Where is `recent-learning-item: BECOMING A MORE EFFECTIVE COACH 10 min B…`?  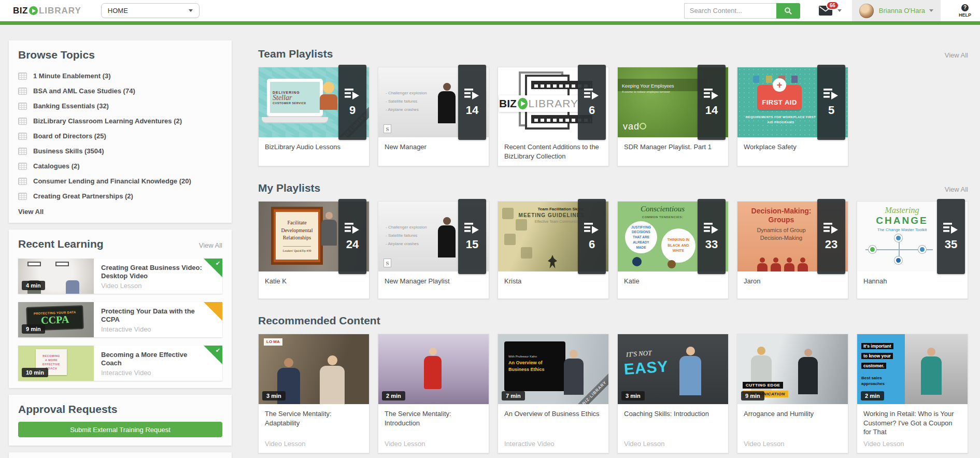
recent-learning-item: BECOMING A MORE EFFECTIVE COACH 10 min B… is located at coordinates (120, 363).